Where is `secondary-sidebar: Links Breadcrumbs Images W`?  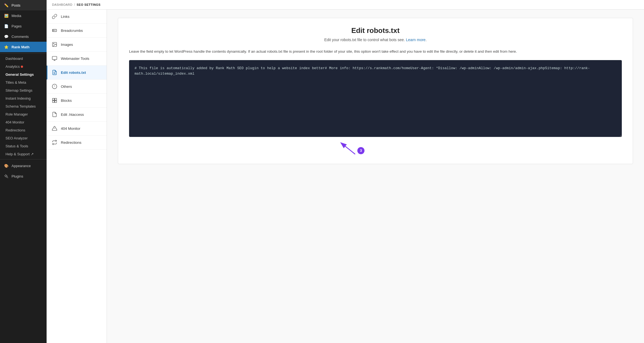
secondary-sidebar: Links Breadcrumbs Images W is located at coordinates (77, 176).